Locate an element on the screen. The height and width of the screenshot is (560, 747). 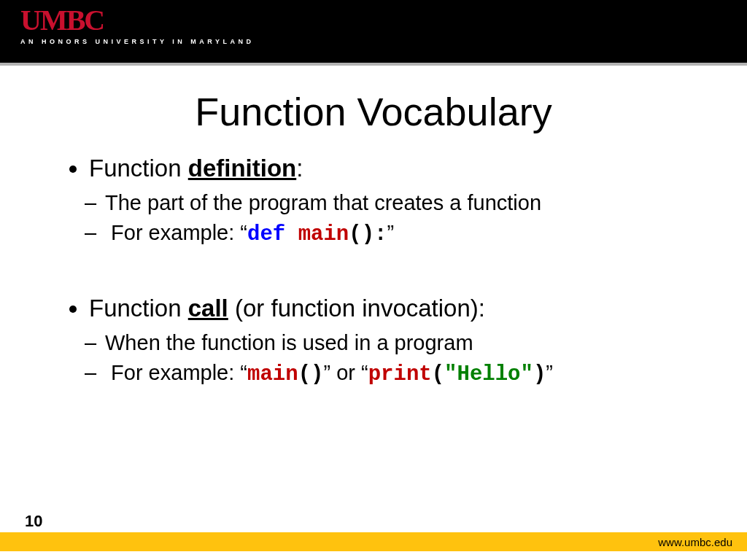
page-number: 10 is located at coordinates (34, 521).